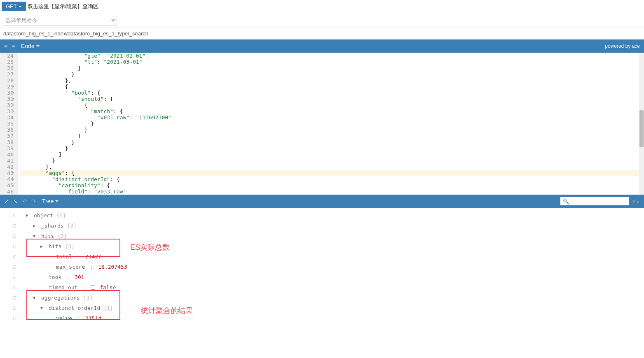 This screenshot has width=644, height=358. Describe the element at coordinates (55, 277) in the screenshot. I see `tree-label: took` at that location.